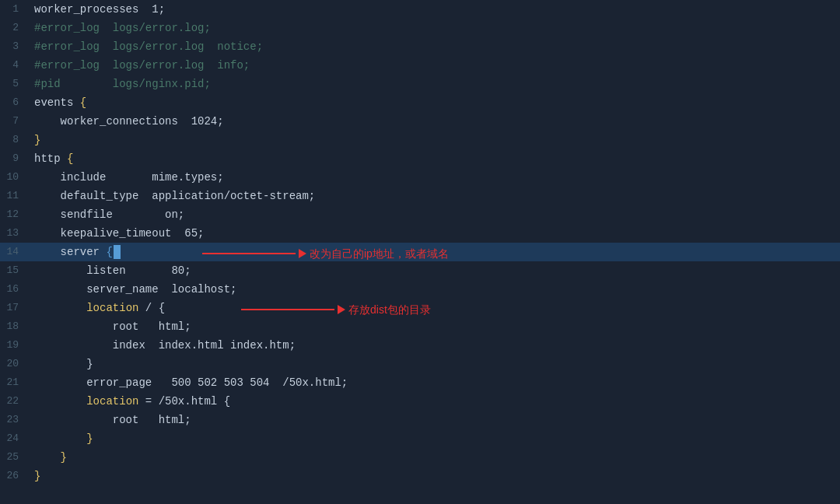 The height and width of the screenshot is (504, 840). I want to click on line-number-23: 23, so click(14, 420).